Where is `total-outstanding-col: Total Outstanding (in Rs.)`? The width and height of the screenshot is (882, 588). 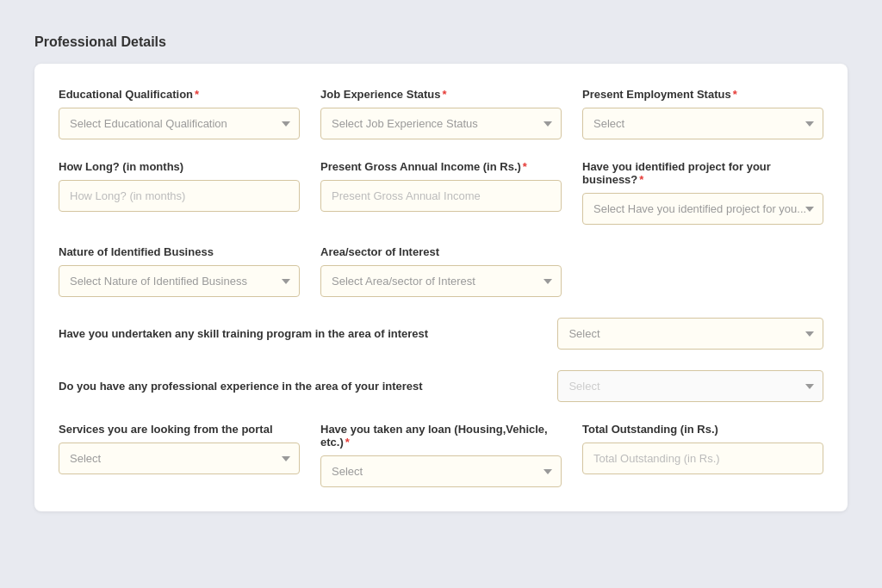
total-outstanding-col: Total Outstanding (in Rs.) is located at coordinates (703, 455).